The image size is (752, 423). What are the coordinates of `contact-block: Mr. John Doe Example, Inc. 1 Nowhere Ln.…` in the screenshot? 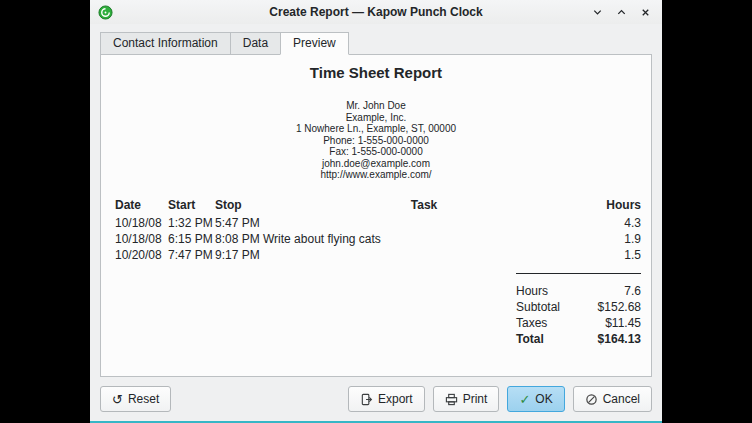 It's located at (376, 140).